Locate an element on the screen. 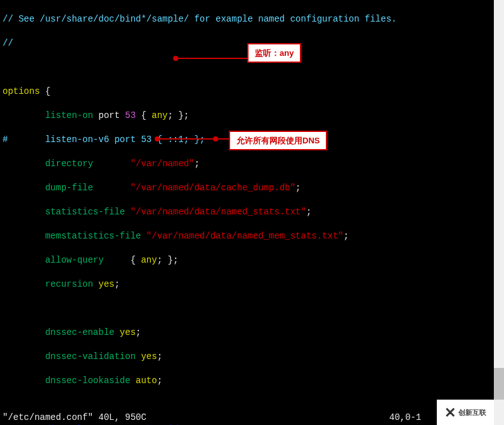  keyword: dnssec-validation is located at coordinates (90, 356).